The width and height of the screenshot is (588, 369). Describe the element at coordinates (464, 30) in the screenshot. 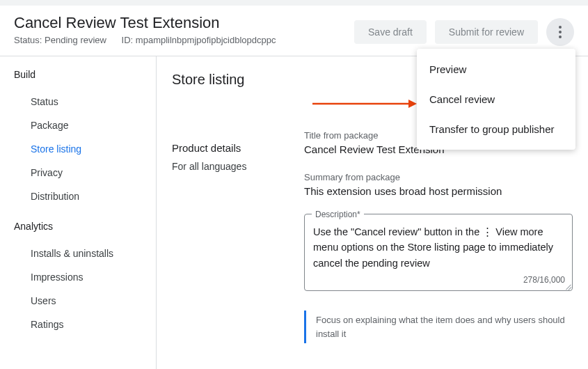

I see `header-actions: Save draft Submit for review` at that location.